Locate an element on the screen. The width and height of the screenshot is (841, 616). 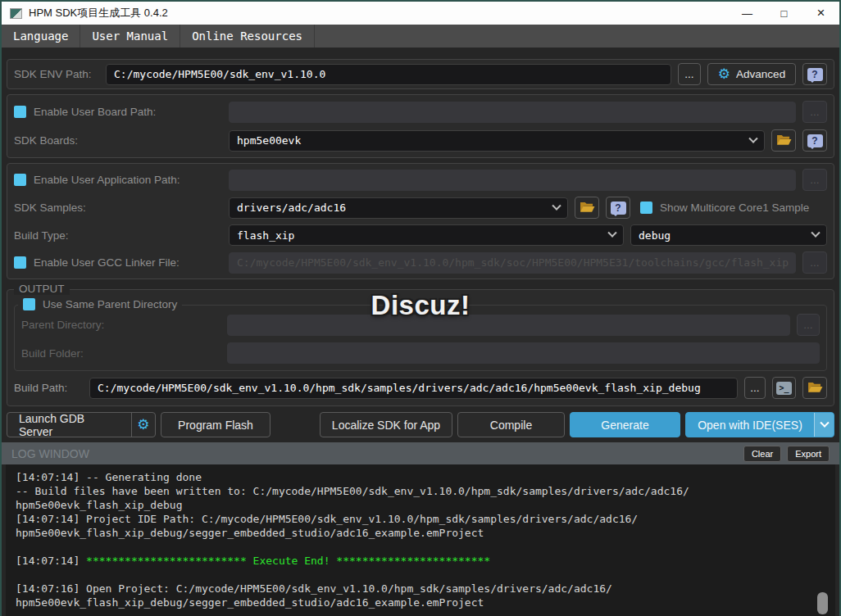
build-folder-row: Build Folder: is located at coordinates (420, 353).